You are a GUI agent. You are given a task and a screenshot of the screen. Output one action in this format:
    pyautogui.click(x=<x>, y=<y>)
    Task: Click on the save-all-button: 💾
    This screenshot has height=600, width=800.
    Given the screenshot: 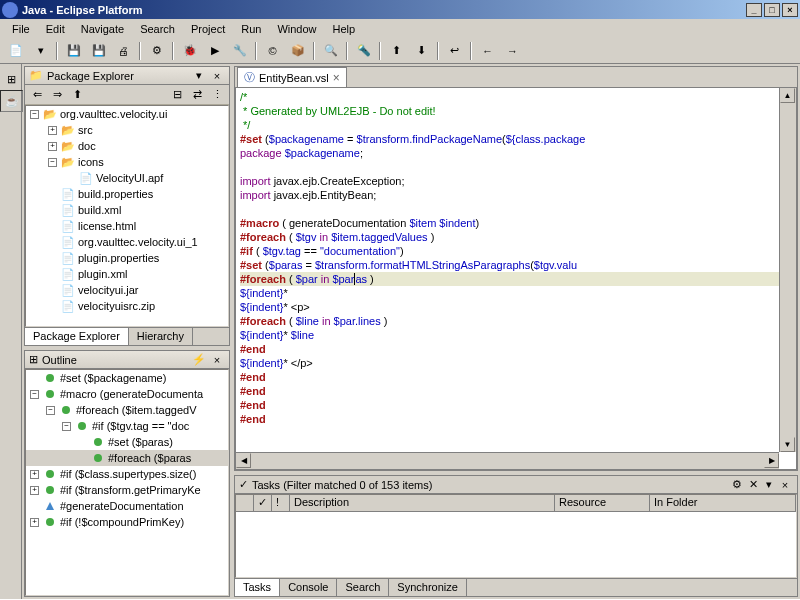 What is the action you would take?
    pyautogui.click(x=98, y=51)
    